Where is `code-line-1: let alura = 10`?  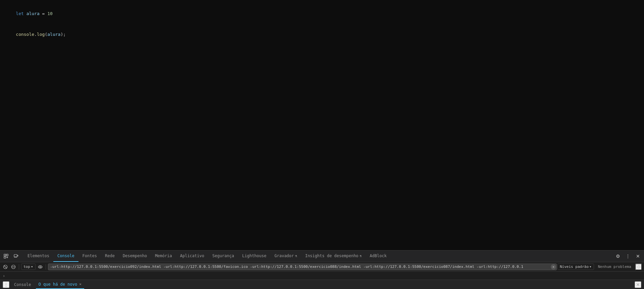
code-line-1: let alura = 10 is located at coordinates (322, 14).